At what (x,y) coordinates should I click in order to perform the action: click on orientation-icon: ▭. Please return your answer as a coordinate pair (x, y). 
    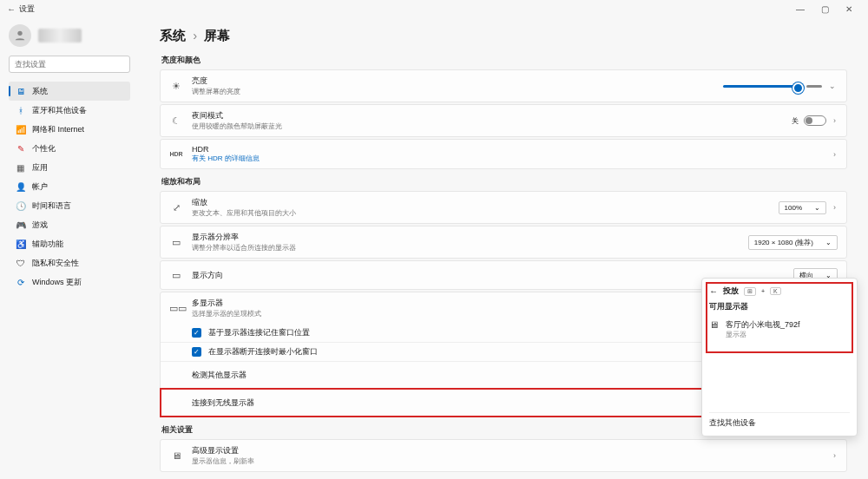
    Looking at the image, I should click on (176, 276).